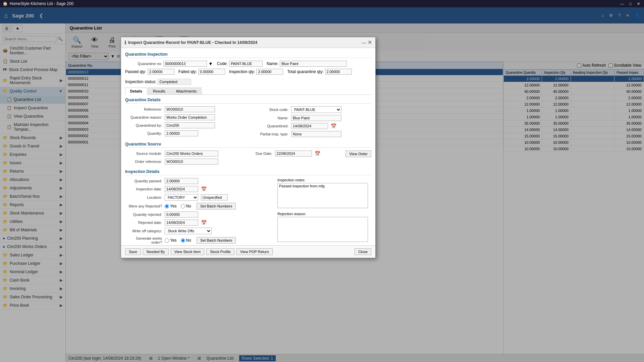 This screenshot has width=644, height=362. Describe the element at coordinates (270, 134) in the screenshot. I see `partial-insp-label: Partial insp. type:` at that location.